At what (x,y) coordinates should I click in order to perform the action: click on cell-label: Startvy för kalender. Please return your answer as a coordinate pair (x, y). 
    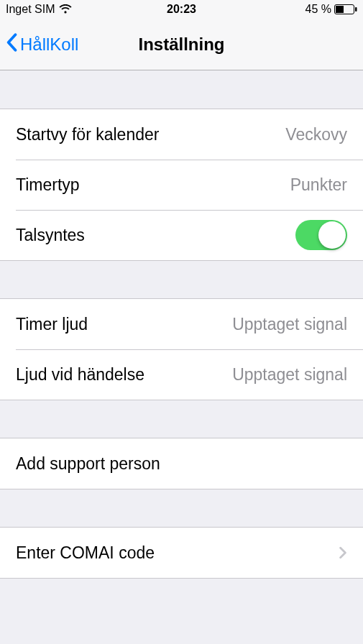
    Looking at the image, I should click on (88, 135).